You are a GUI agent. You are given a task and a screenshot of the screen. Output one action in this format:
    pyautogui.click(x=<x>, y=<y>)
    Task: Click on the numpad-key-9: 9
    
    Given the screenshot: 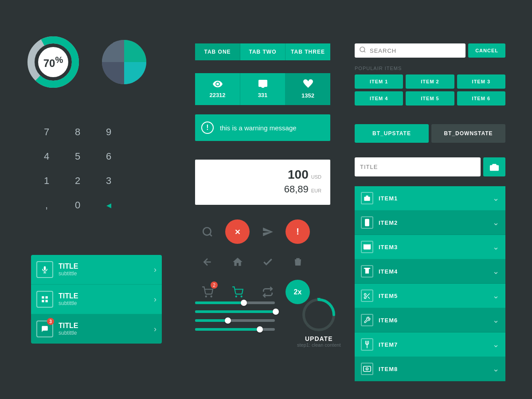 What is the action you would take?
    pyautogui.click(x=109, y=132)
    